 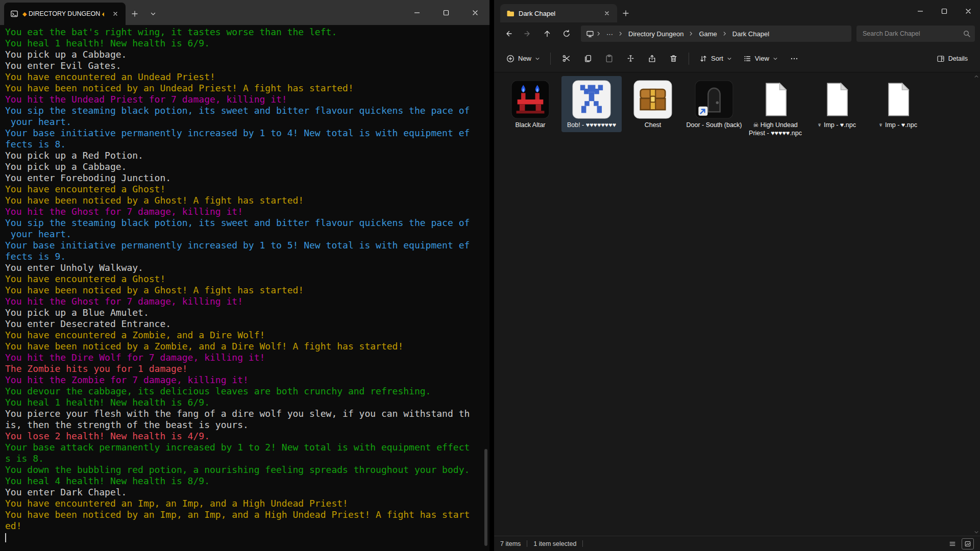 I want to click on terminal-log-line: You down the bubbling red potion, a nour…, so click(x=247, y=470).